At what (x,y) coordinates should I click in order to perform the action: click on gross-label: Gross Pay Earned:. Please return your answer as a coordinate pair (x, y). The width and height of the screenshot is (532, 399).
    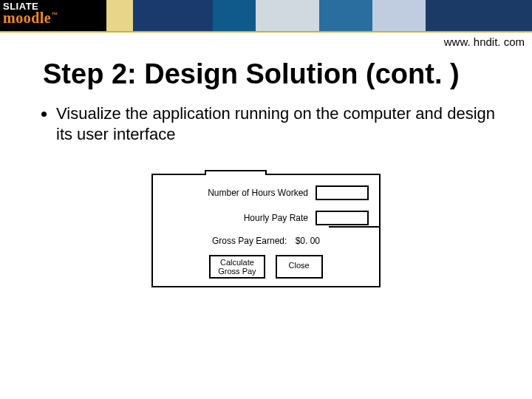
    Looking at the image, I should click on (250, 241).